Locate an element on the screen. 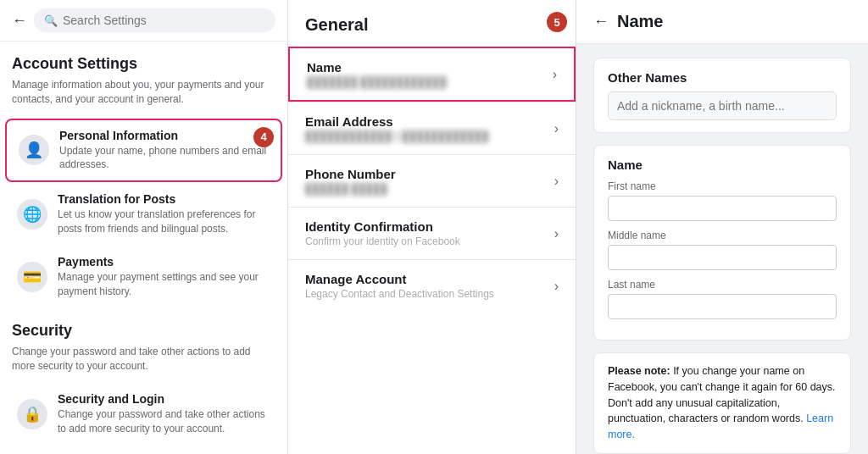  last-name-field: Last name is located at coordinates (722, 299).